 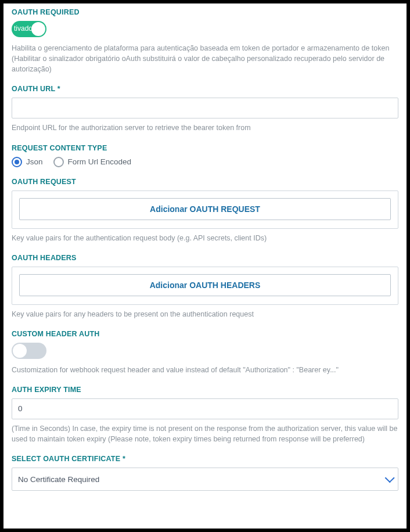 What do you see at coordinates (205, 108) in the screenshot?
I see `oauth-url-input` at bounding box center [205, 108].